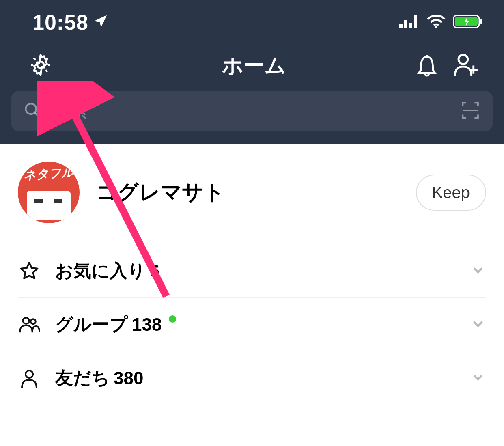  Describe the element at coordinates (248, 192) in the screenshot. I see `profile-name: コグレマサト` at that location.